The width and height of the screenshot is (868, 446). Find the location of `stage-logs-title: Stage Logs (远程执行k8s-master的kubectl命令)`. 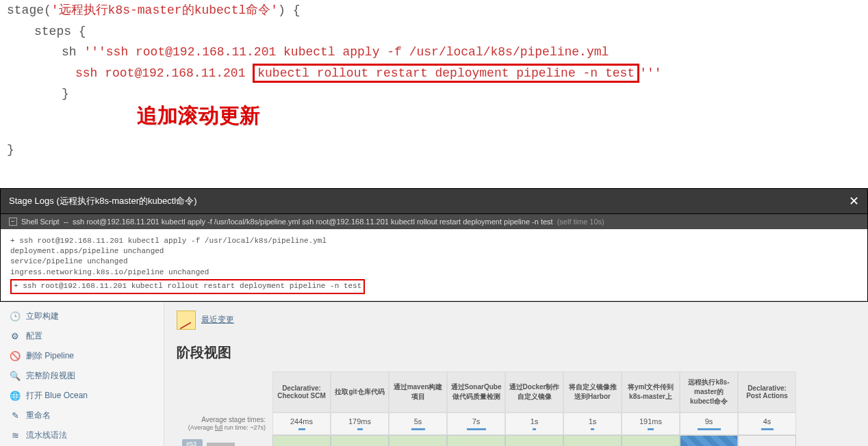

stage-logs-title: Stage Logs (远程执行k8s-master的kubectl命令) is located at coordinates (103, 201).